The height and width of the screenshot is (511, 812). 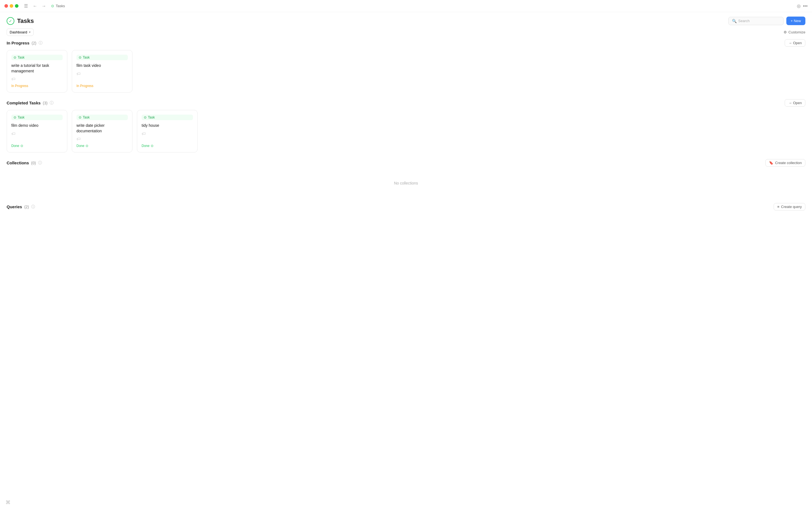 I want to click on done-circle-3: ⊙, so click(x=152, y=146).